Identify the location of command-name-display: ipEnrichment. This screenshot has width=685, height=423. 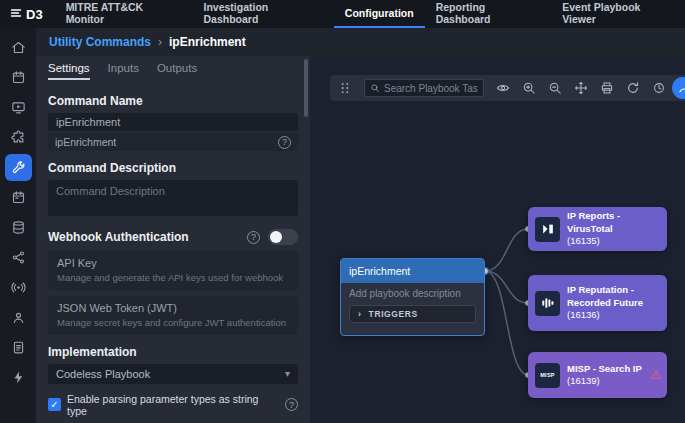
(86, 142).